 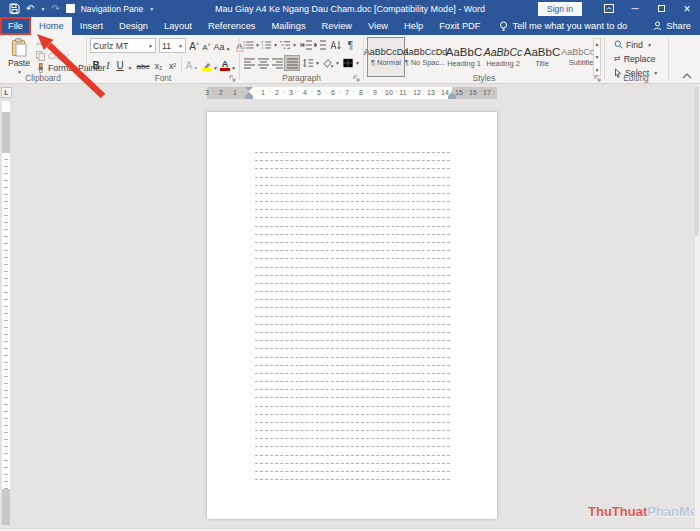 What do you see at coordinates (634, 45) in the screenshot?
I see `find-label: Find` at bounding box center [634, 45].